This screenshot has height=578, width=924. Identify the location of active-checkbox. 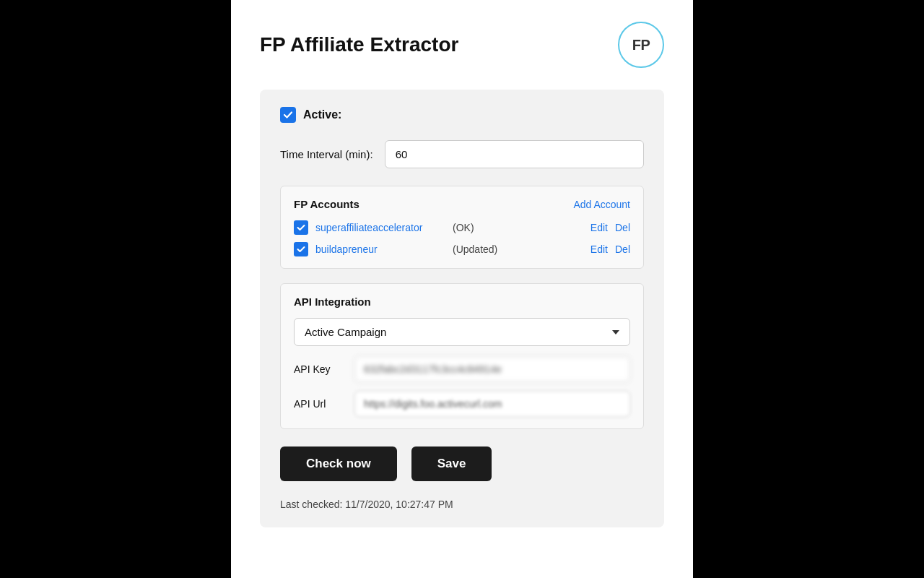
(288, 115).